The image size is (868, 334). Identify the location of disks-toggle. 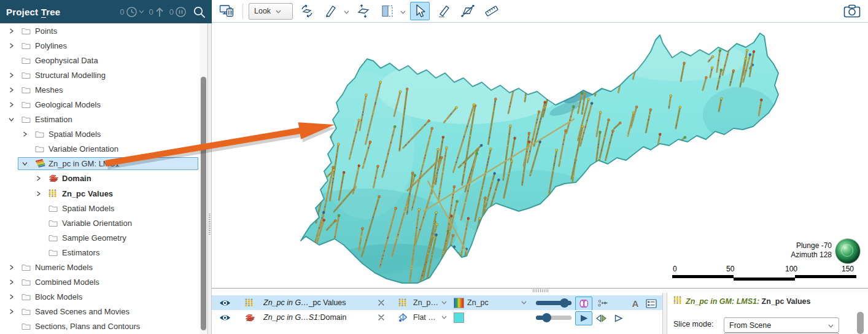
(584, 303).